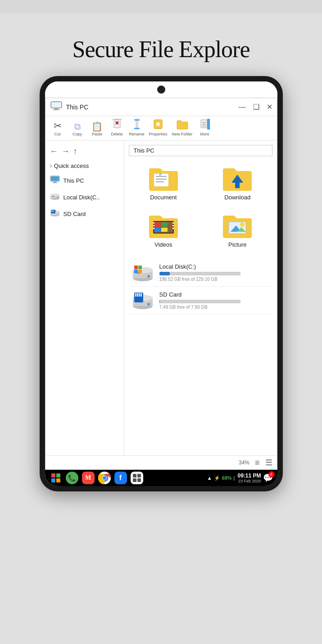  Describe the element at coordinates (201, 273) in the screenshot. I see `drive-item-localdisk: Local Disk(C:) 198.52 GB free of 229.10 …` at that location.